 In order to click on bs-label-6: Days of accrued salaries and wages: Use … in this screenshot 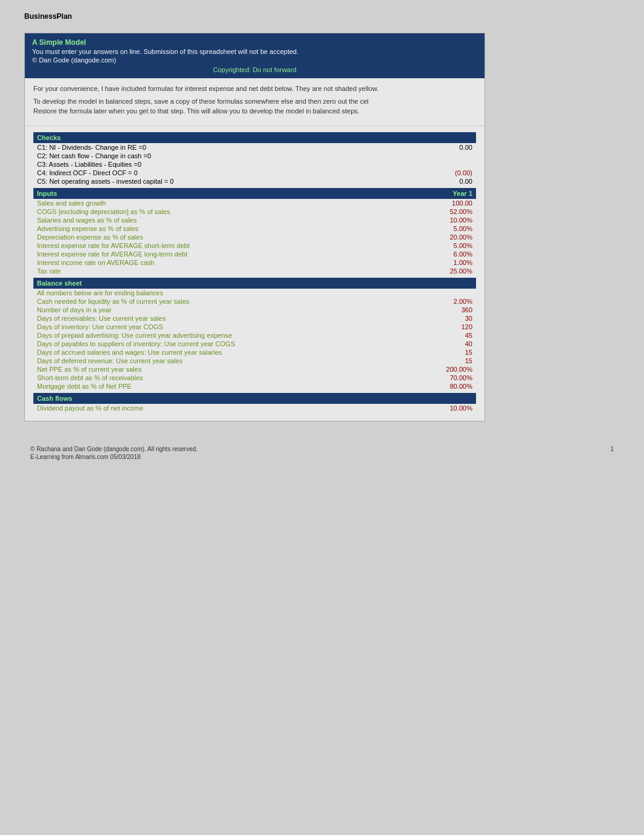, I will do `click(233, 352)`.